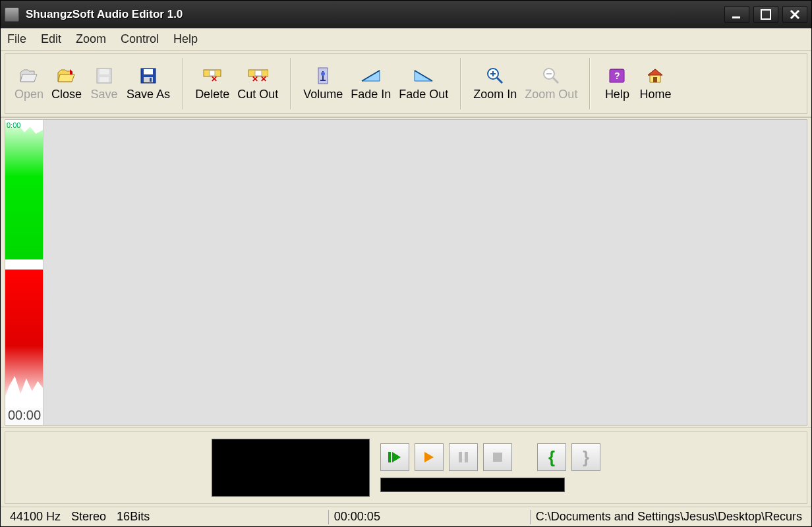 The height and width of the screenshot is (527, 812). What do you see at coordinates (258, 84) in the screenshot?
I see `cut-out-button: ✕✕ Cut Out` at bounding box center [258, 84].